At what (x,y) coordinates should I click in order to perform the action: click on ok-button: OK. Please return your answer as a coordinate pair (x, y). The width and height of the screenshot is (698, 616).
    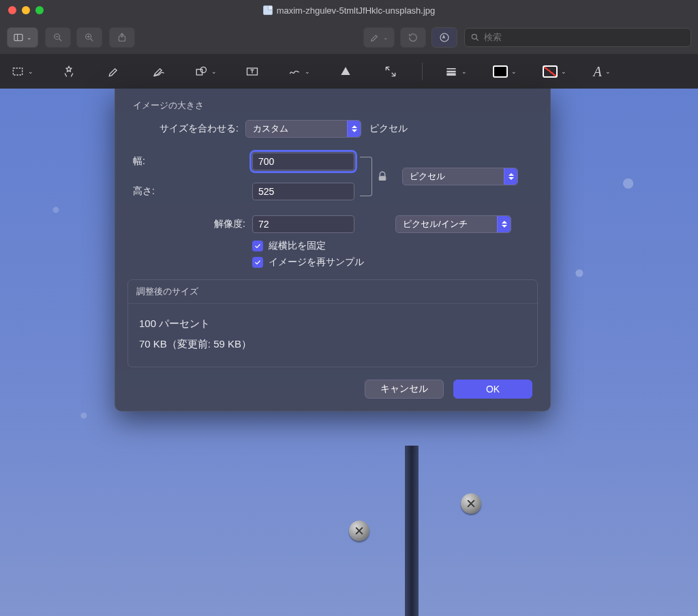
    Looking at the image, I should click on (493, 389).